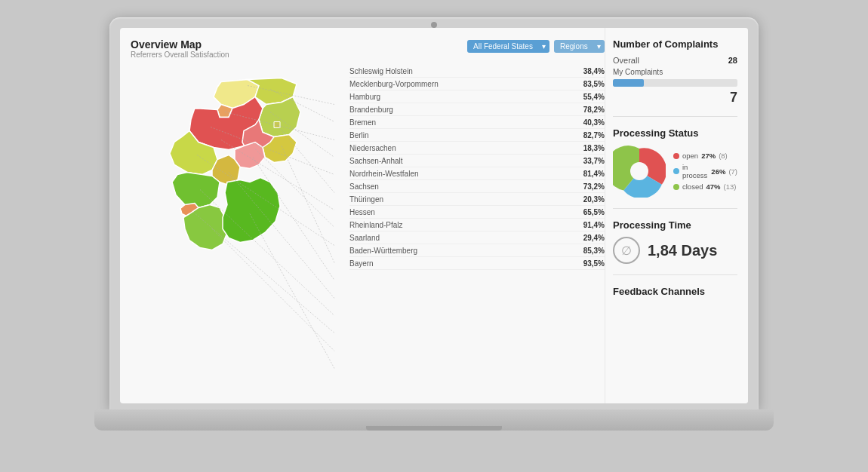 Image resolution: width=868 pixels, height=472 pixels. Describe the element at coordinates (362, 264) in the screenshot. I see `region-name: Bayern` at that location.